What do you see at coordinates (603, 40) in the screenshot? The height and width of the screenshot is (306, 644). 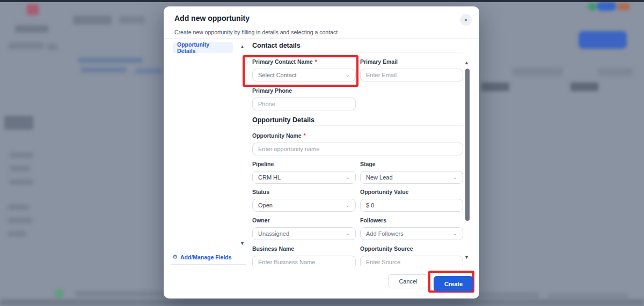 I see `dimmed-primary-button` at bounding box center [603, 40].